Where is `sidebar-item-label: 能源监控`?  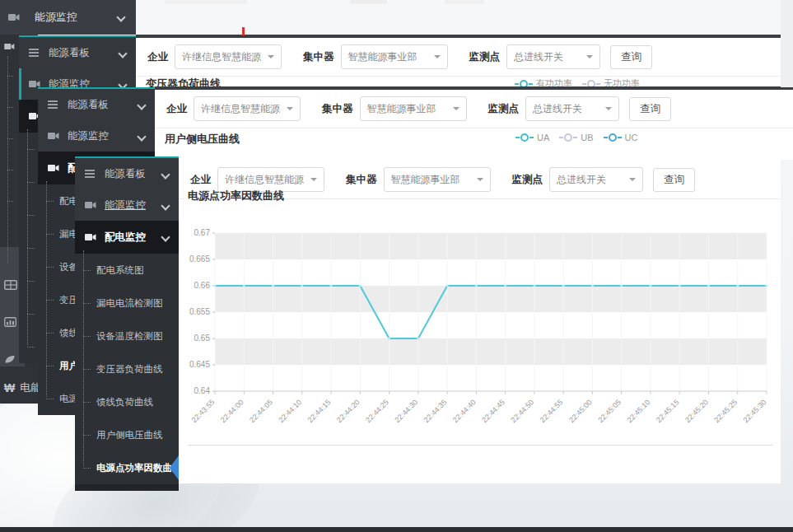 sidebar-item-label: 能源监控 is located at coordinates (56, 17).